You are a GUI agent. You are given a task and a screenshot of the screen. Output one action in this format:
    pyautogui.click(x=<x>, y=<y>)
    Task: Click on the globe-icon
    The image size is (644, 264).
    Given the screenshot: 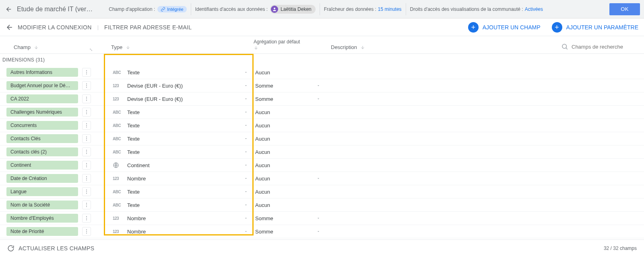 What is the action you would take?
    pyautogui.click(x=117, y=165)
    